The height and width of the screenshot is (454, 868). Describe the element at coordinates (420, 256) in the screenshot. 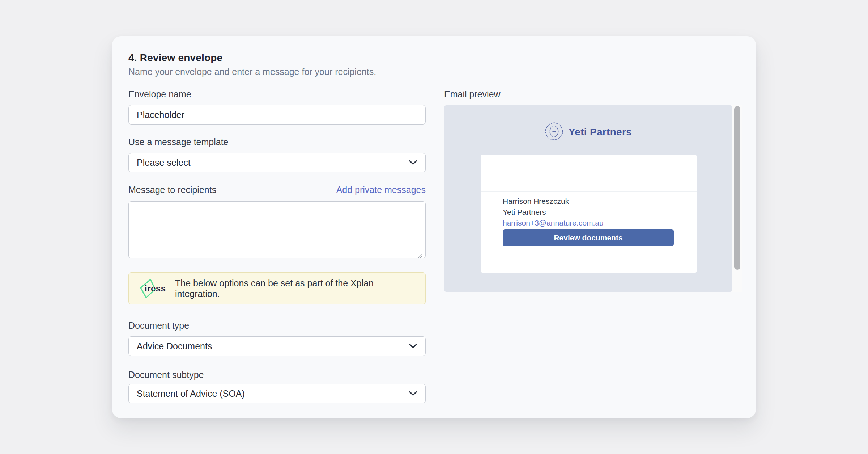

I see `resize-handle-icon` at that location.